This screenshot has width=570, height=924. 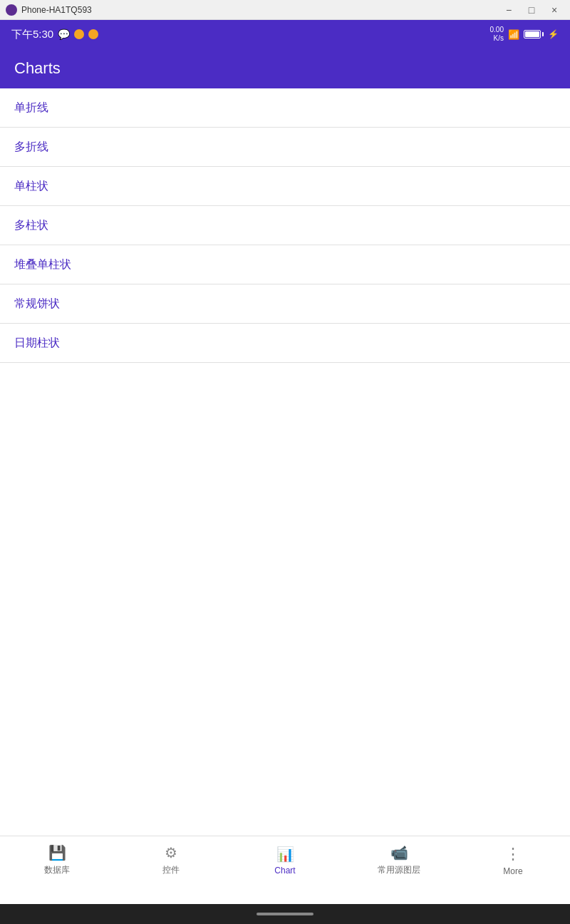 I want to click on battery-indicator, so click(x=534, y=34).